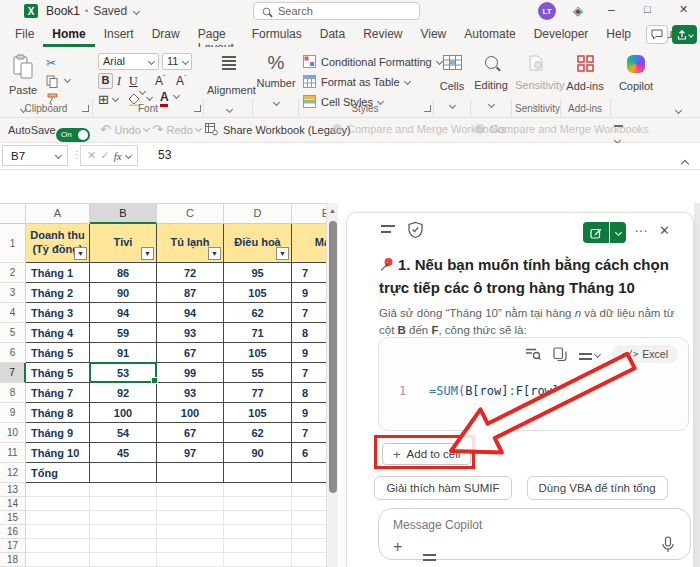 This screenshot has width=700, height=567. Describe the element at coordinates (309, 453) in the screenshot. I see `table-cell: 6` at that location.